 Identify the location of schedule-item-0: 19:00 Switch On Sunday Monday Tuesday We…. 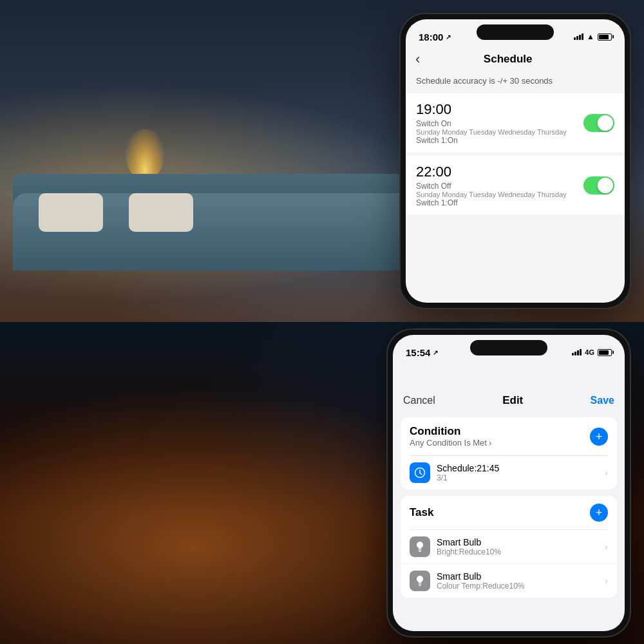
(515, 124).